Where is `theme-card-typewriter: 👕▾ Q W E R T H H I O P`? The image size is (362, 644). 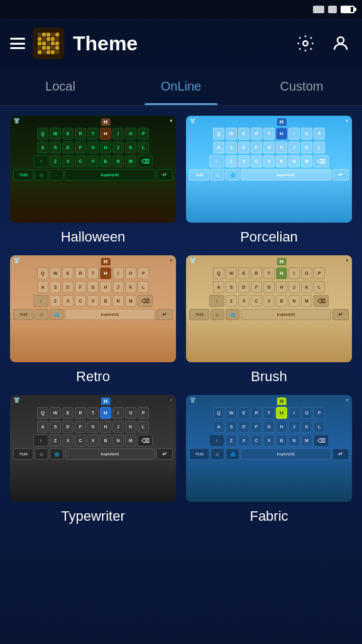 theme-card-typewriter: 👕▾ Q W E R T H H I O P is located at coordinates (93, 460).